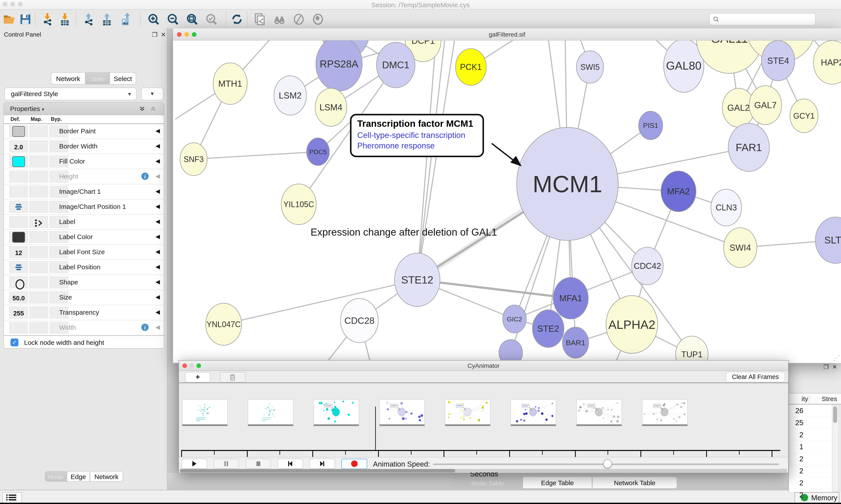 Image resolution: width=841 pixels, height=504 pixels. What do you see at coordinates (19, 312) in the screenshot?
I see `default-cell: 255` at bounding box center [19, 312].